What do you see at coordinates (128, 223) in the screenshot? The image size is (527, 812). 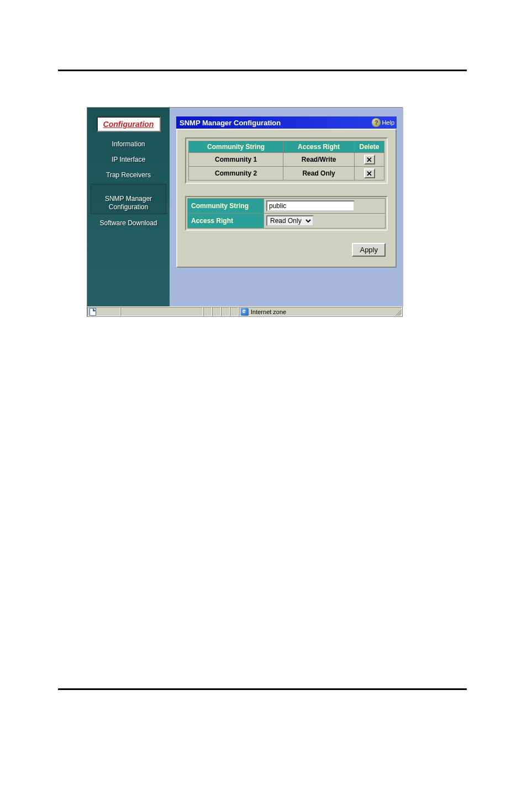 I see `nav-item-software-download: Software Download` at bounding box center [128, 223].